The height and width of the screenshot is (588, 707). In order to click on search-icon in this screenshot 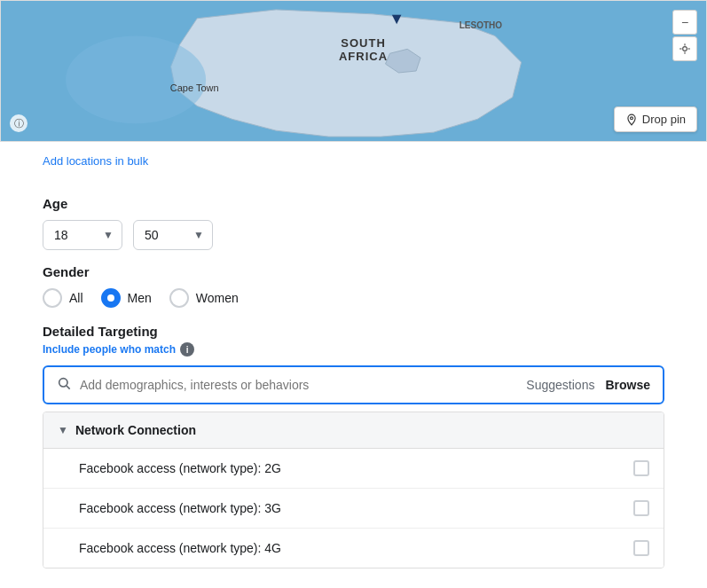, I will do `click(64, 385)`.